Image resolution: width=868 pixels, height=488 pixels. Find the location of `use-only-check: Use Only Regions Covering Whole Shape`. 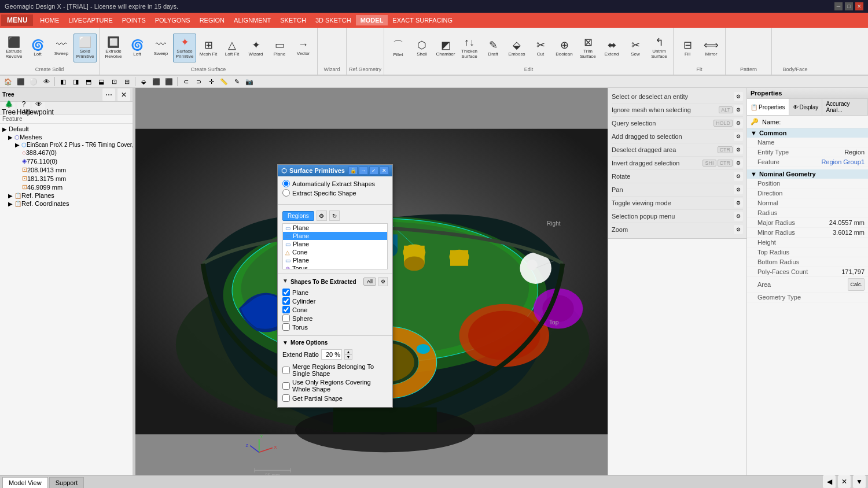

use-only-check: Use Only Regions Covering Whole Shape is located at coordinates (335, 386).